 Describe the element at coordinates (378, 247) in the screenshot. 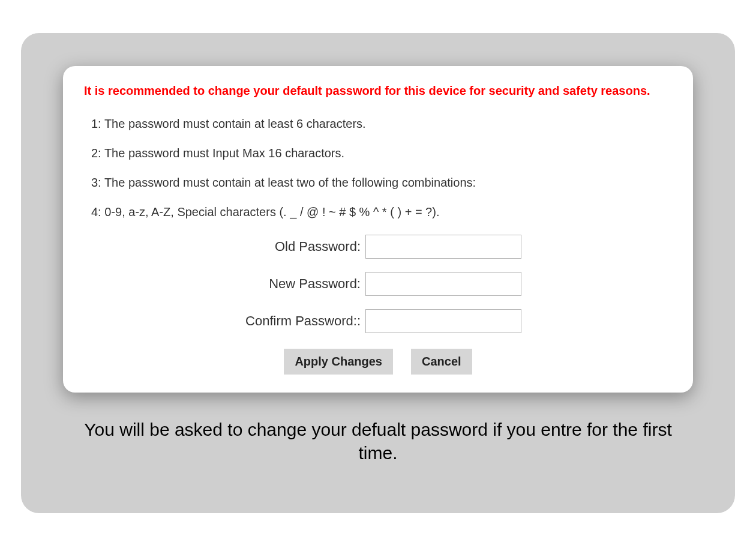

I see `old-password-row: Old Password:` at that location.